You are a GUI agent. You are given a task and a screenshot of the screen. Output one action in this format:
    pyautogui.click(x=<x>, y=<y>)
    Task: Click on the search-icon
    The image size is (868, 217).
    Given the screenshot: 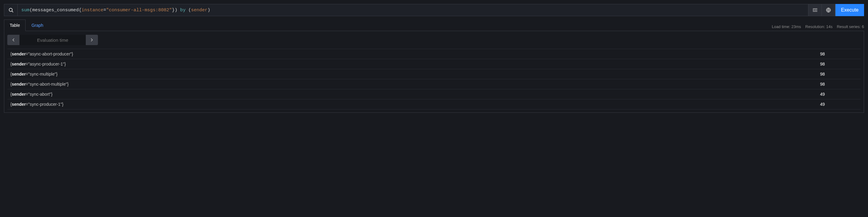 What is the action you would take?
    pyautogui.click(x=11, y=10)
    